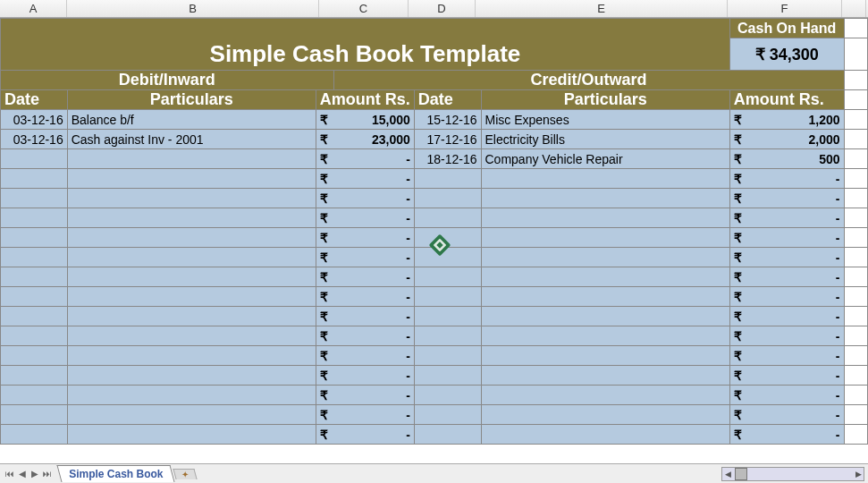 This screenshot has height=483, width=868. I want to click on tab-next-icon: ▶, so click(35, 474).